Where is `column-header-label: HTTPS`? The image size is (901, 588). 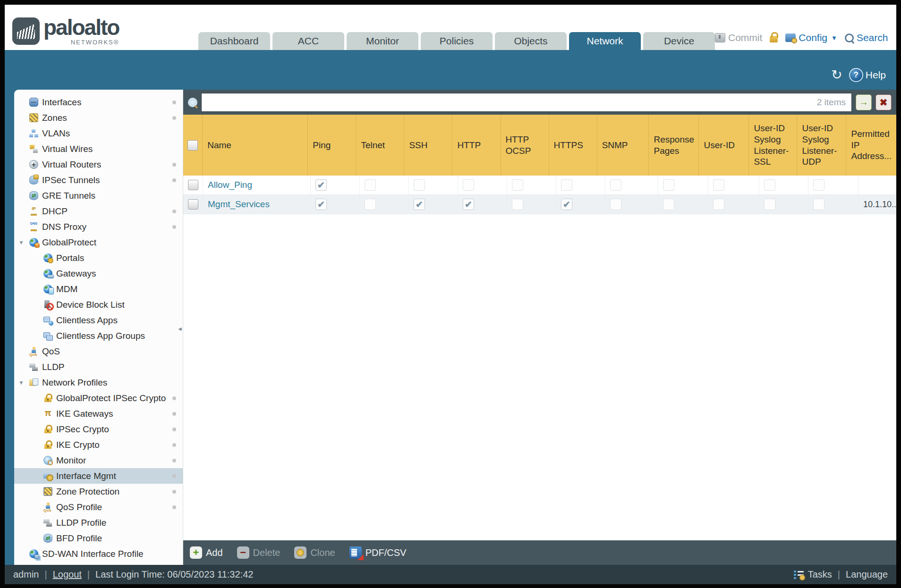 column-header-label: HTTPS is located at coordinates (569, 145).